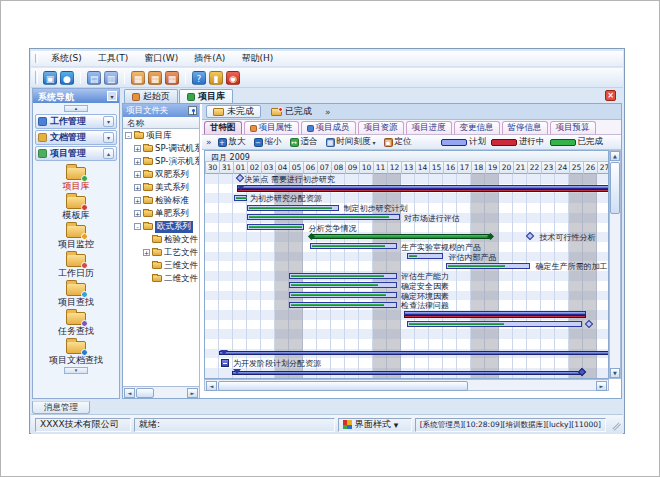  Describe the element at coordinates (36, 78) in the screenshot. I see `toolbar-grip` at that location.